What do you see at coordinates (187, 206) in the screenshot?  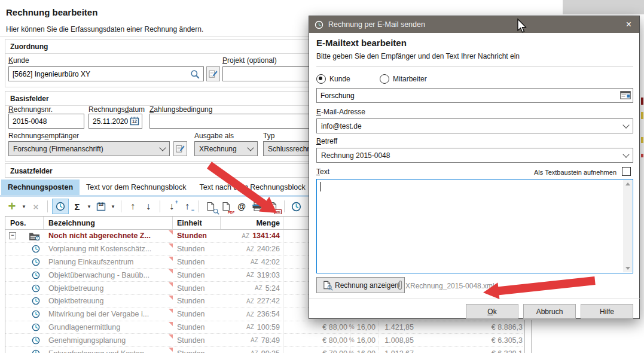 I see `remove-position-button: ↑−` at bounding box center [187, 206].